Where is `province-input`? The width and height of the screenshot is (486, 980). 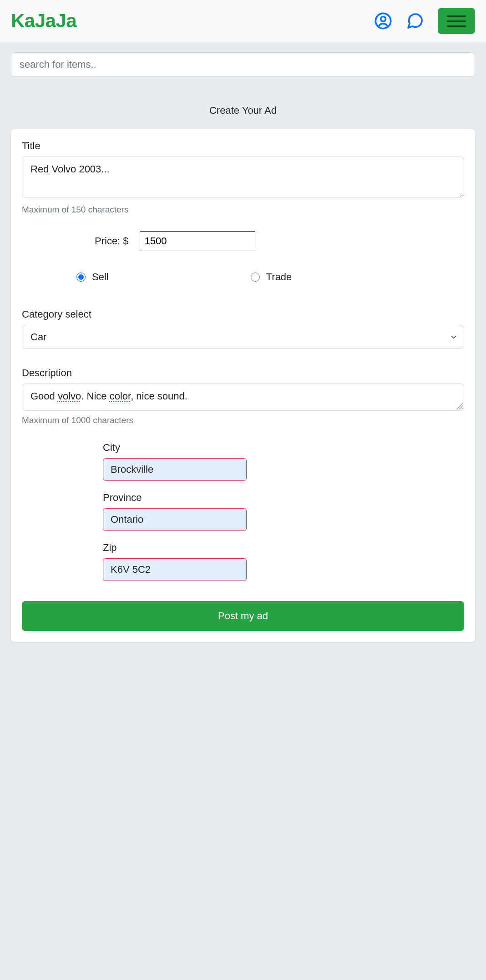
province-input is located at coordinates (175, 520).